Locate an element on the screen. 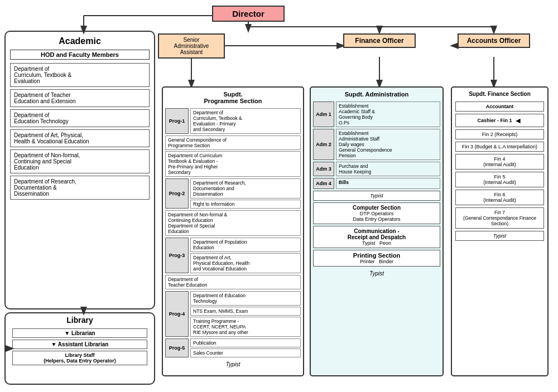 This screenshot has height=392, width=558. library-staff-box: Library Staff(Helpers, Data Entry Operat… is located at coordinates (80, 358).